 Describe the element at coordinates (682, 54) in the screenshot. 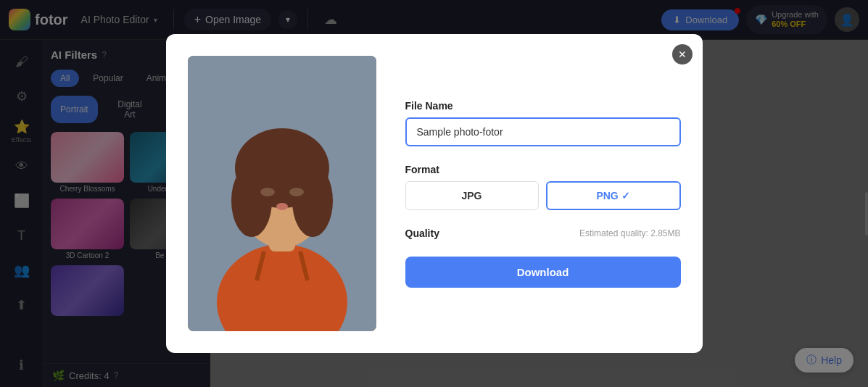

I see `modal-close-button: ✕` at that location.